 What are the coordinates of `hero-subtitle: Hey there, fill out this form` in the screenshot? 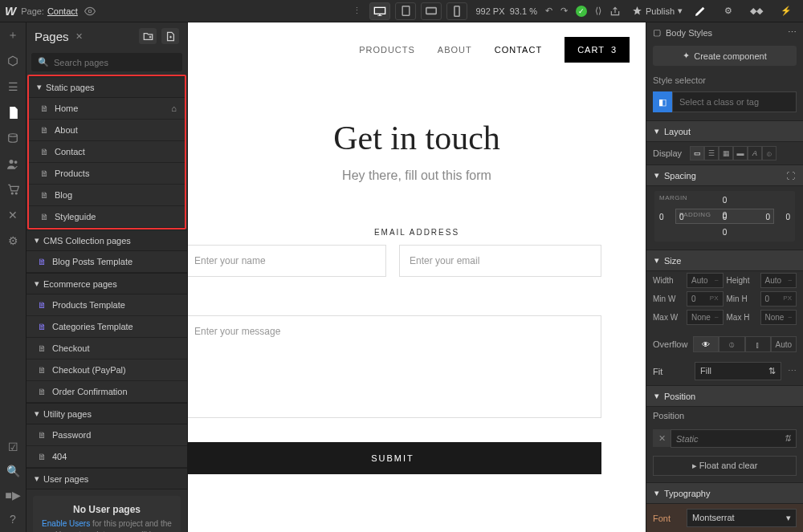 It's located at (417, 176).